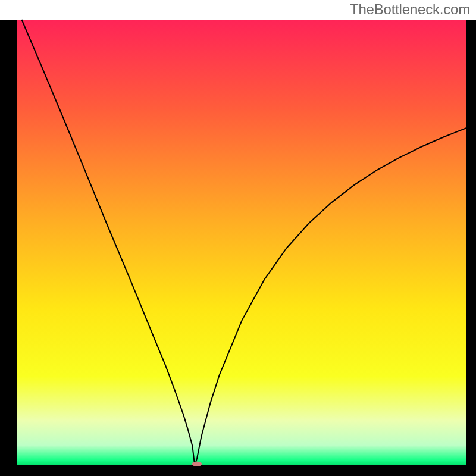 The height and width of the screenshot is (476, 476). I want to click on axis-left, so click(8, 248).